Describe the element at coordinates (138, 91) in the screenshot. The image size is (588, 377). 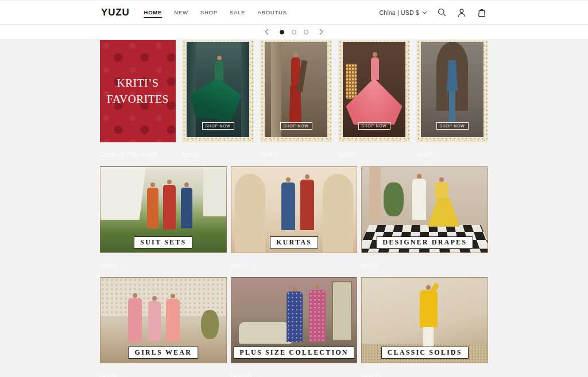
I see `kritis-favorites-banner: KRITI’S FAVORITES` at that location.